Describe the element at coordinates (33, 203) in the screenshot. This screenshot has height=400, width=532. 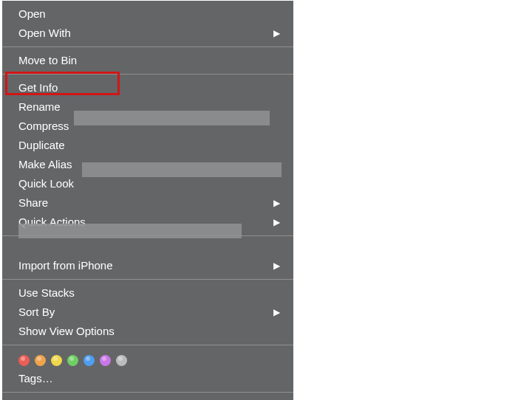
I see `menu-item-label: Share` at that location.